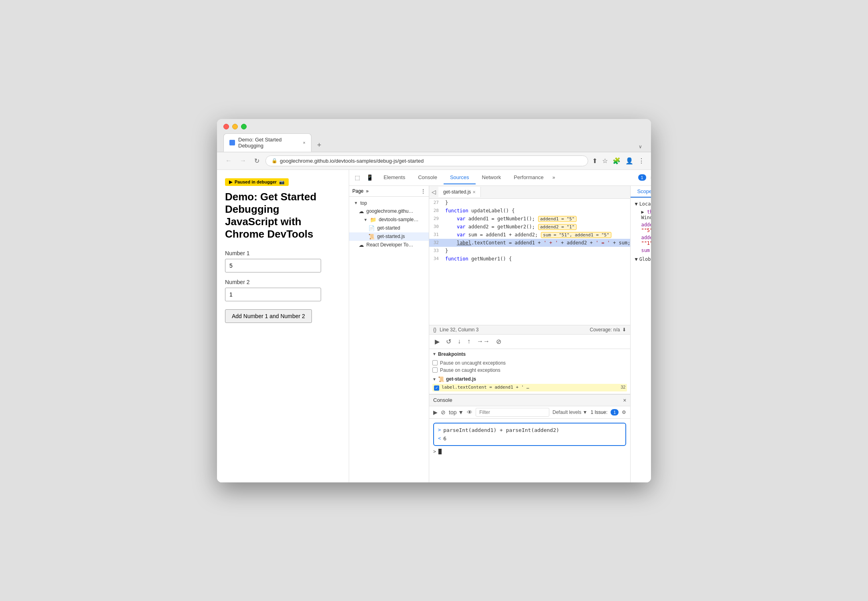 The width and height of the screenshot is (868, 601). What do you see at coordinates (460, 178) in the screenshot?
I see `tab-sources: Sources` at bounding box center [460, 178].